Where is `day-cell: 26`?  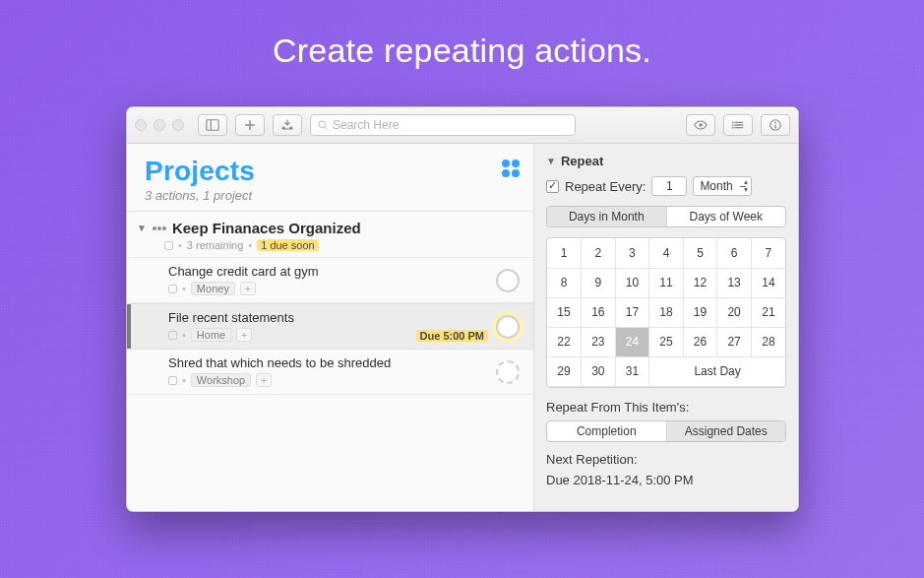 day-cell: 26 is located at coordinates (701, 342).